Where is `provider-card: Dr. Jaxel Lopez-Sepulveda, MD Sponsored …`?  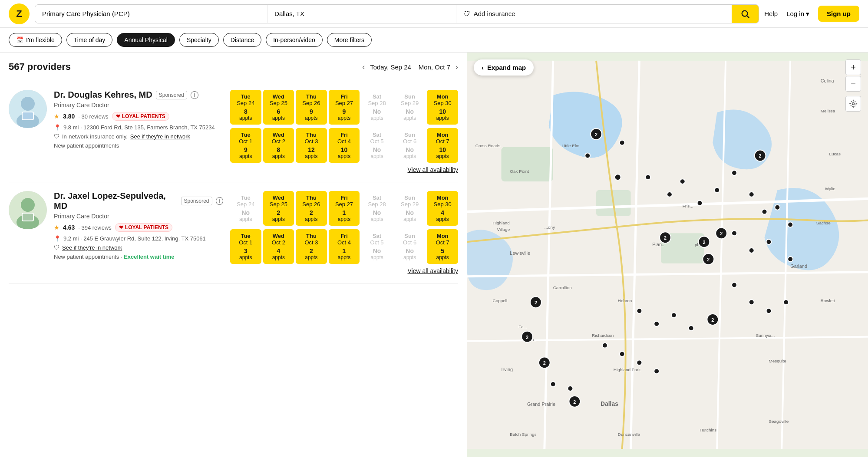 provider-card: Dr. Jaxel Lopez-Sepulveda, MD Sponsored … is located at coordinates (234, 233).